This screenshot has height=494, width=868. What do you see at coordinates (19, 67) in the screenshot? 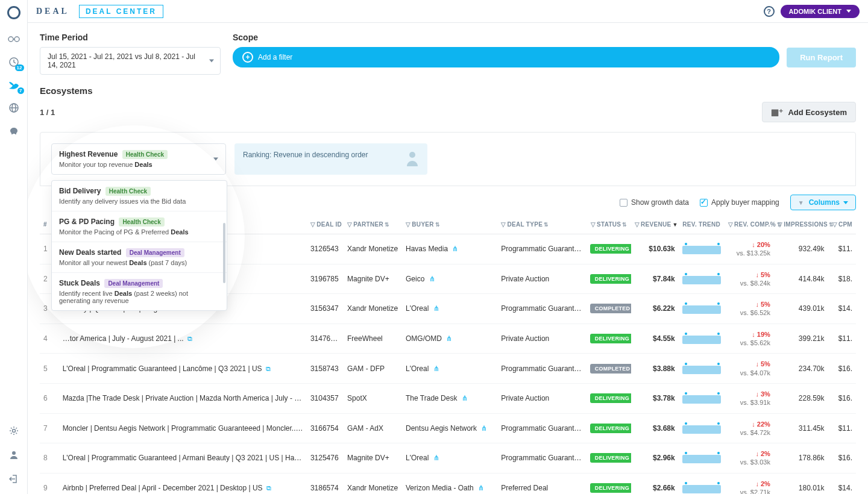
I see `clock-badge: 12` at bounding box center [19, 67].